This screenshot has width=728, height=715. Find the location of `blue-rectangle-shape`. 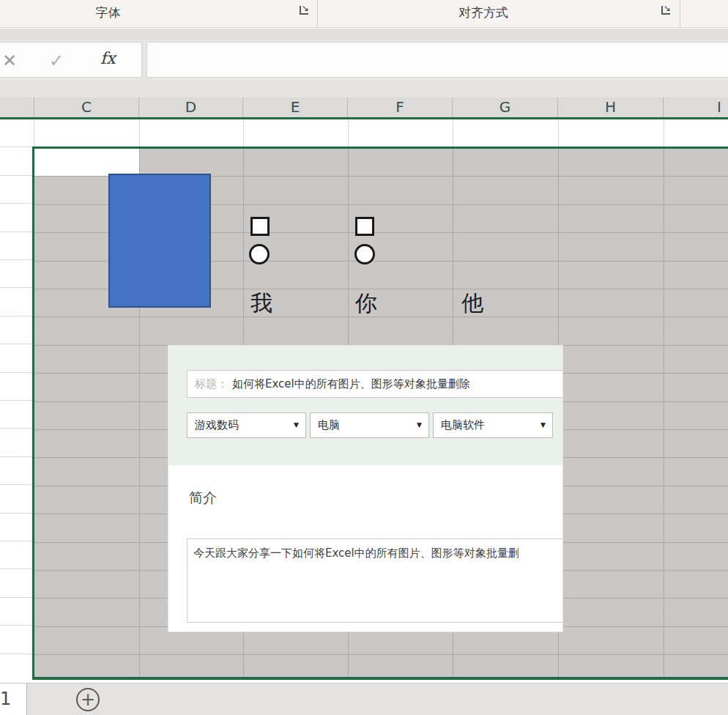

blue-rectangle-shape is located at coordinates (160, 240).